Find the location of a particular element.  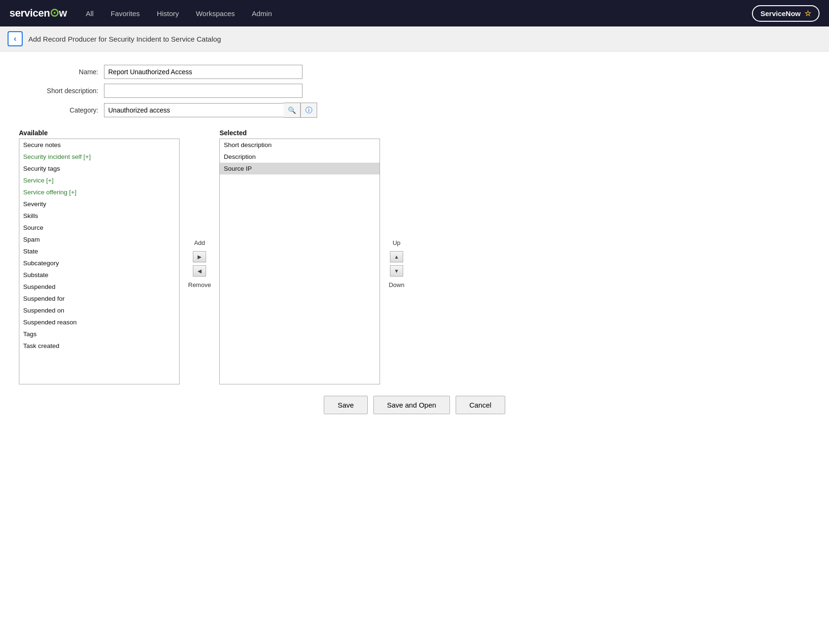

list-item: Short description is located at coordinates (300, 145).